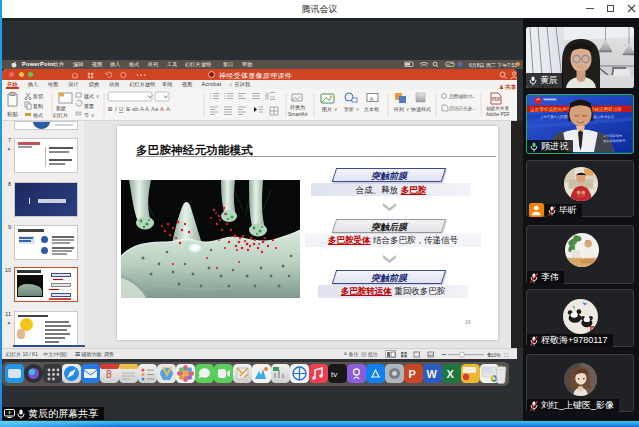 Image resolution: width=639 pixels, height=427 pixels. Describe the element at coordinates (432, 374) in the screenshot. I see `svg-text: W` at that location.